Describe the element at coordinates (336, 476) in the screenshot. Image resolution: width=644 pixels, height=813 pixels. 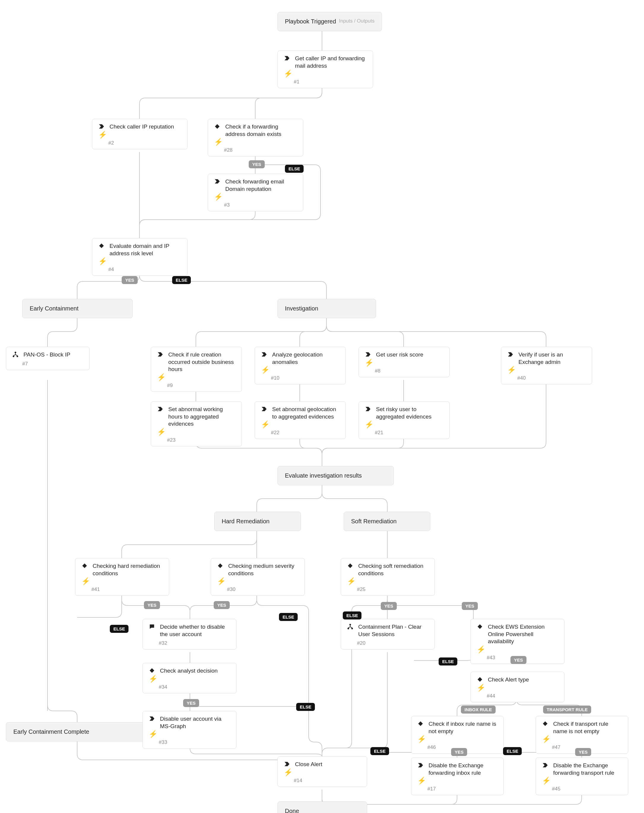
I see `header-evaluate: Evaluate investigation results` at that location.